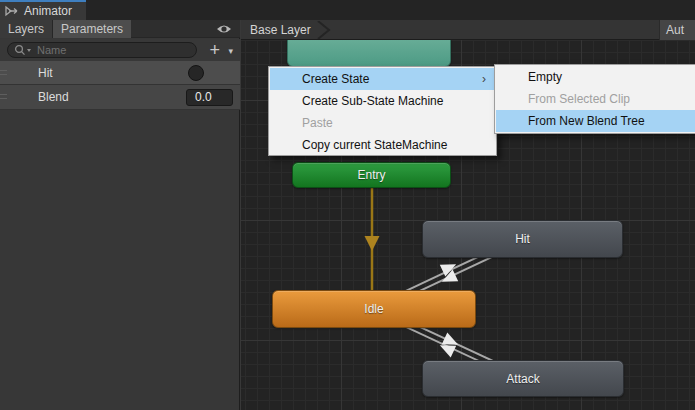 The width and height of the screenshot is (695, 410). I want to click on parameter-row-blend: Blend 0.0, so click(120, 98).